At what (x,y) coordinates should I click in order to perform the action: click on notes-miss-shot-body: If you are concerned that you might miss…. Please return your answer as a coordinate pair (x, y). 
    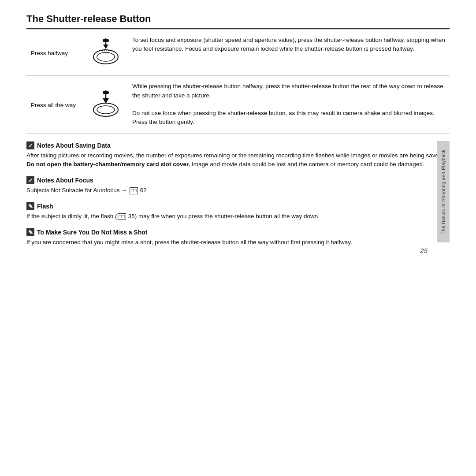
    Looking at the image, I should click on (238, 242).